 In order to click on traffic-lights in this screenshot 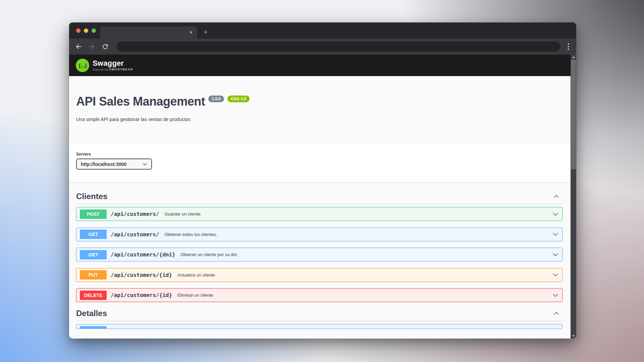, I will do `click(86, 31)`.